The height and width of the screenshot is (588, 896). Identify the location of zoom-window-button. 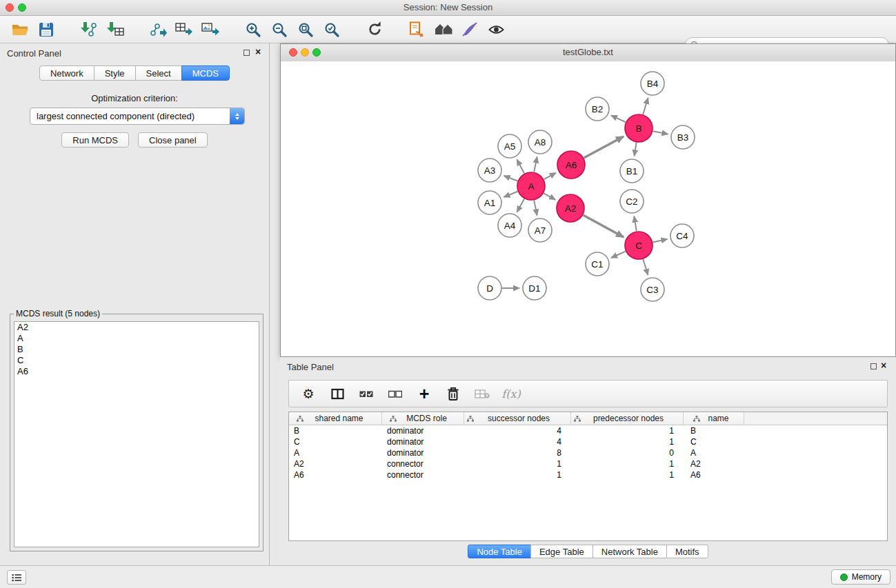
(22, 8).